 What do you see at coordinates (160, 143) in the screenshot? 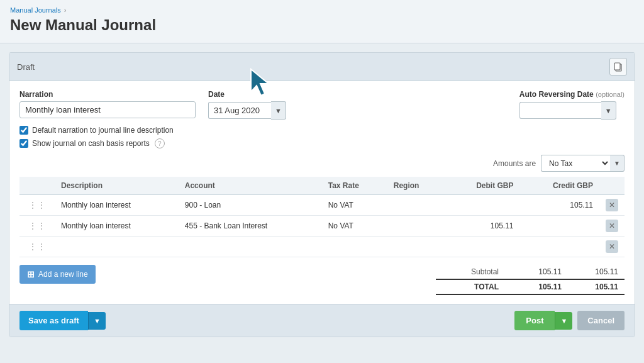
I see `help-icon: ?` at bounding box center [160, 143].